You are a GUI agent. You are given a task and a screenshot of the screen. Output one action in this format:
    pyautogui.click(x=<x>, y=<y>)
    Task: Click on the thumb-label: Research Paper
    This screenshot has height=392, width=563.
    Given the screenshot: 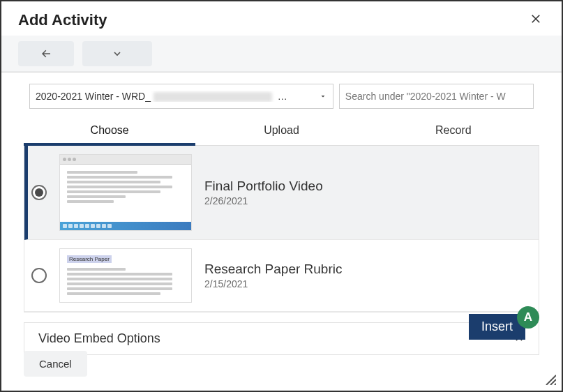 What is the action you would take?
    pyautogui.click(x=89, y=259)
    